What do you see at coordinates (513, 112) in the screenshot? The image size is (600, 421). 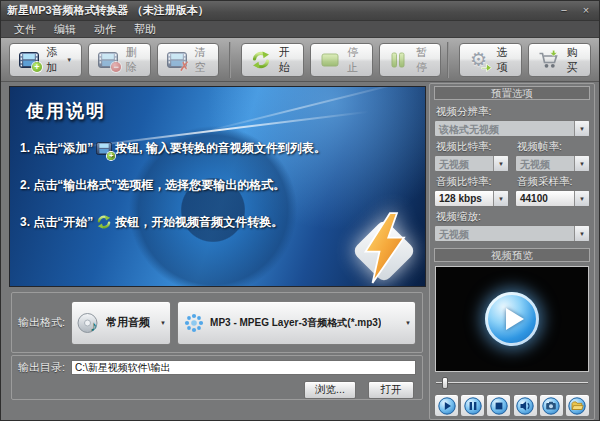 I see `video-resolution-label: 视频分辨率:` at bounding box center [513, 112].